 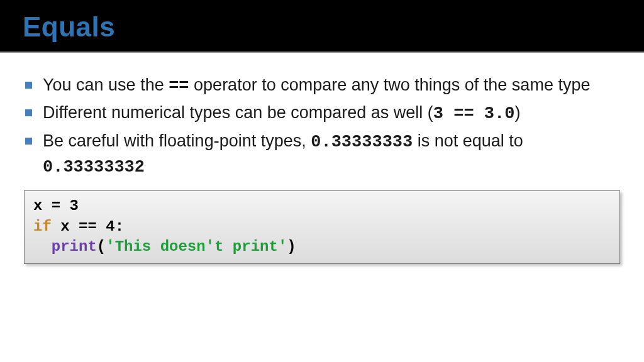 What do you see at coordinates (43, 226) in the screenshot?
I see `code-keyword: if` at bounding box center [43, 226].